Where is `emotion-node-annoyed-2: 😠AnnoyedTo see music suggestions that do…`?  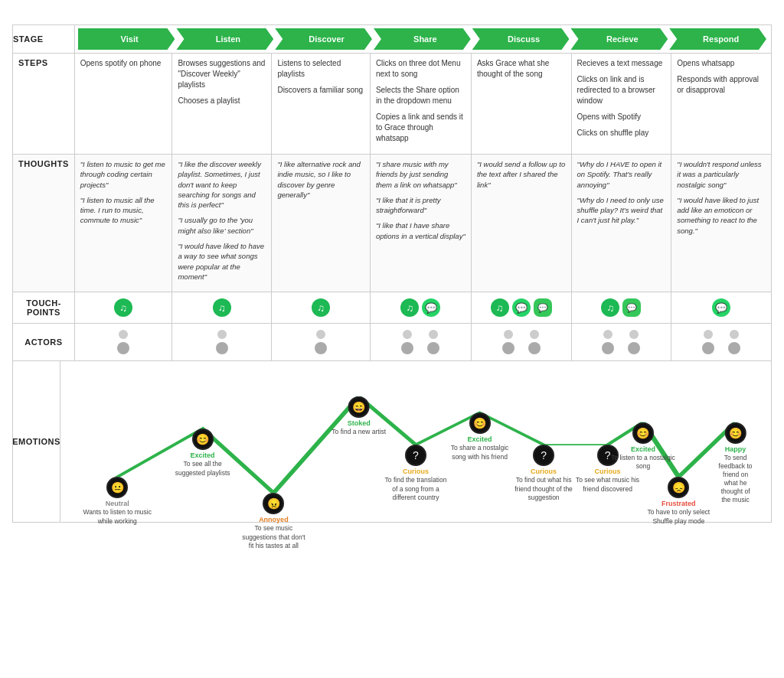
emotion-node-annoyed-2: 😠AnnoyedTo see music suggestions that do… is located at coordinates (273, 521).